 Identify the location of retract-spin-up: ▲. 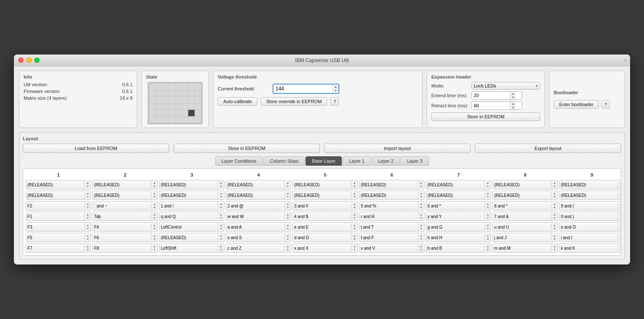
(513, 104).